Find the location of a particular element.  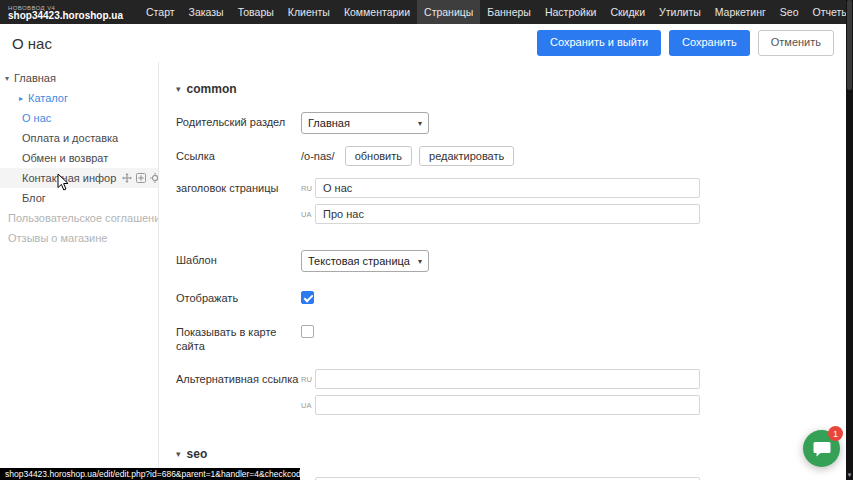

alt-link-label: Альтернативная ссылка is located at coordinates (238, 395).